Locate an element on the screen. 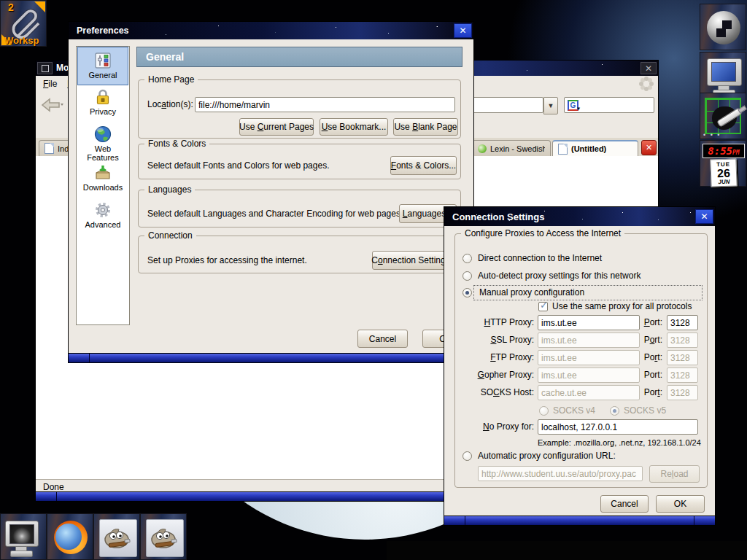  lexin-favicon is located at coordinates (482, 149).